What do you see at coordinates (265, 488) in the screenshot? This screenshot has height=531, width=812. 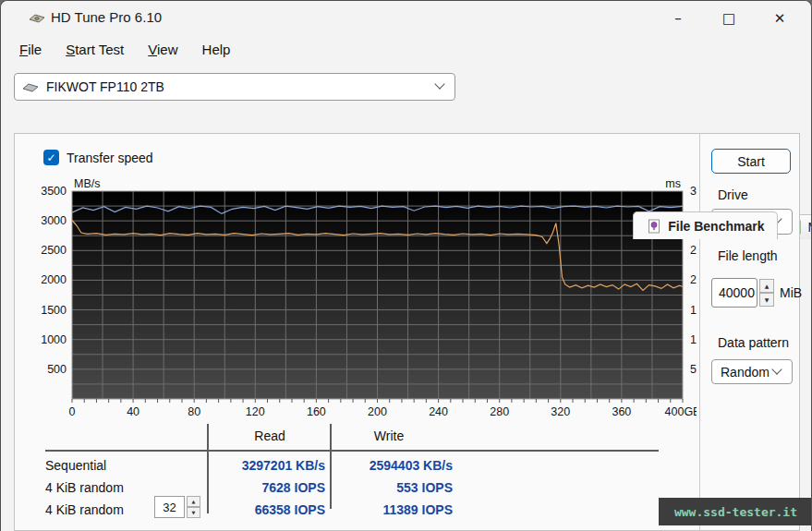 I see `stats-random-read: 7628 IOPS` at bounding box center [265, 488].